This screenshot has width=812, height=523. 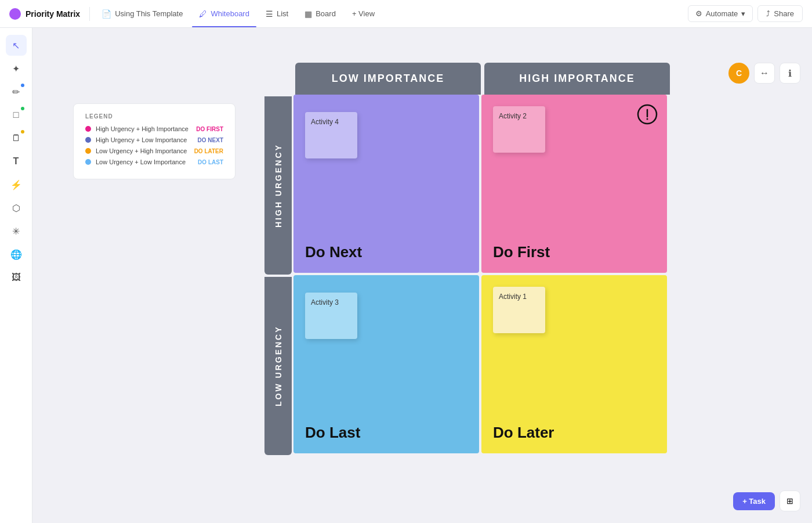 I want to click on tool-text: T, so click(x=16, y=161).